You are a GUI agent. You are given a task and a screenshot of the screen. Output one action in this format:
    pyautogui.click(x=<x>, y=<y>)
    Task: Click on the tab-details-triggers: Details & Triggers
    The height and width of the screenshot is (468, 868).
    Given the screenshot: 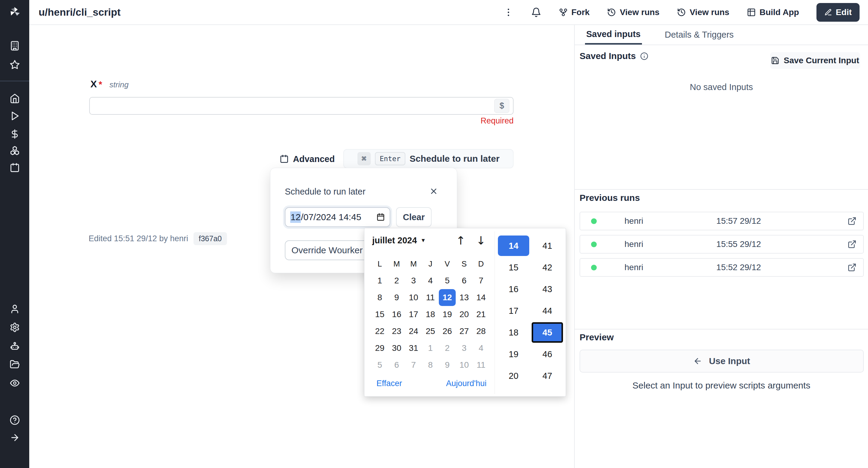 What is the action you would take?
    pyautogui.click(x=700, y=35)
    